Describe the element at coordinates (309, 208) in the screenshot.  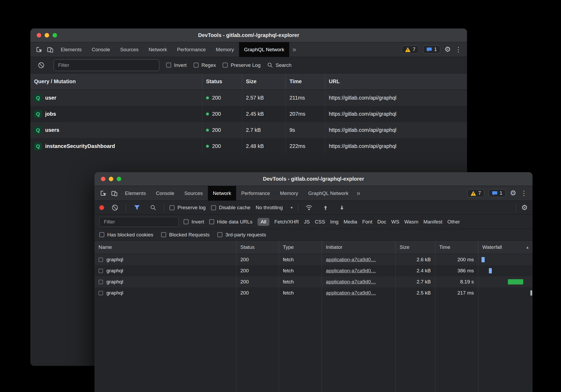
I see `network-conditions-icon` at that location.